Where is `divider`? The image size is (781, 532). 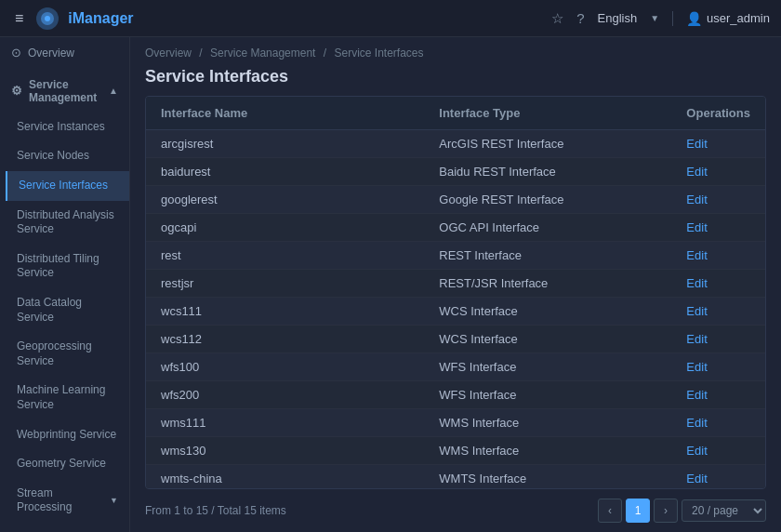 divider is located at coordinates (673, 19).